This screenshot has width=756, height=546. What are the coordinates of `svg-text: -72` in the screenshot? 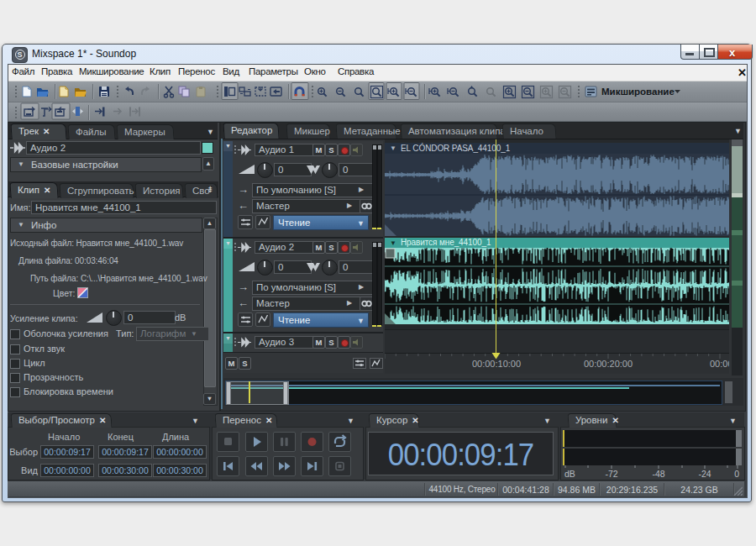 It's located at (612, 474).